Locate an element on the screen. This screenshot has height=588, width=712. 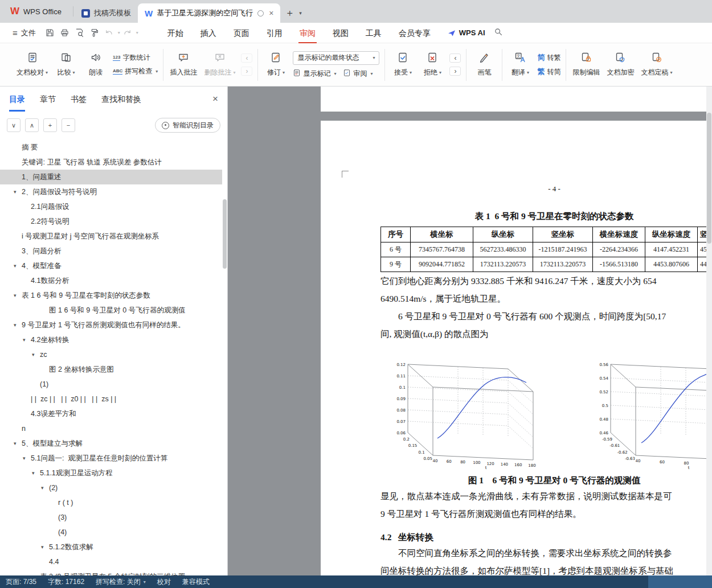
print-button is located at coordinates (65, 33).